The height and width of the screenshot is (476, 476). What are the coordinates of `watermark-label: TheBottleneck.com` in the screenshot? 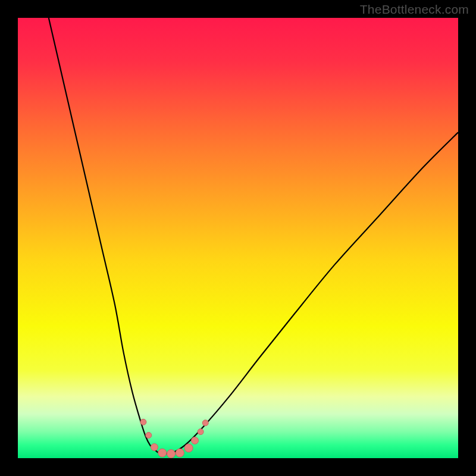 It's located at (414, 10).